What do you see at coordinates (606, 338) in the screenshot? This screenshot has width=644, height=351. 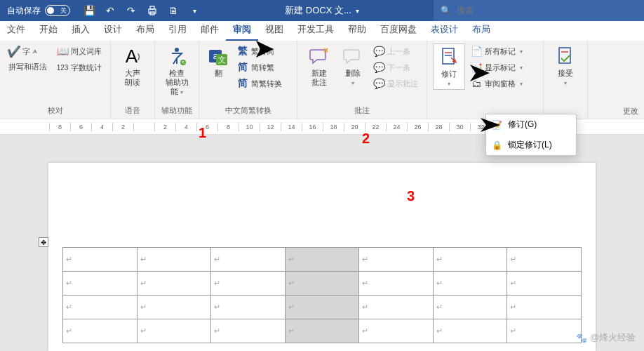 I see `watermark: 🐾@烽火经验` at bounding box center [606, 338].